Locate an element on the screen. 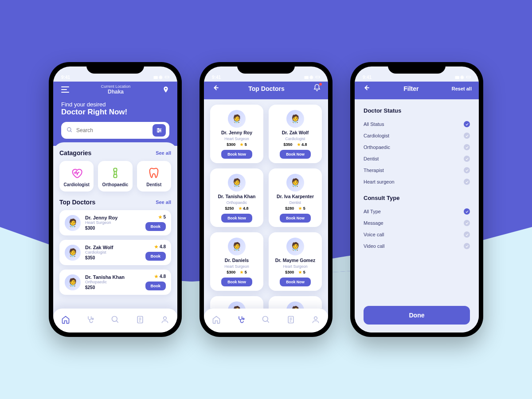  doctor-row: 🧑‍⚕️ Dr. Zak Wolf Cardiologist $350 ★ 4.… is located at coordinates (115, 253).